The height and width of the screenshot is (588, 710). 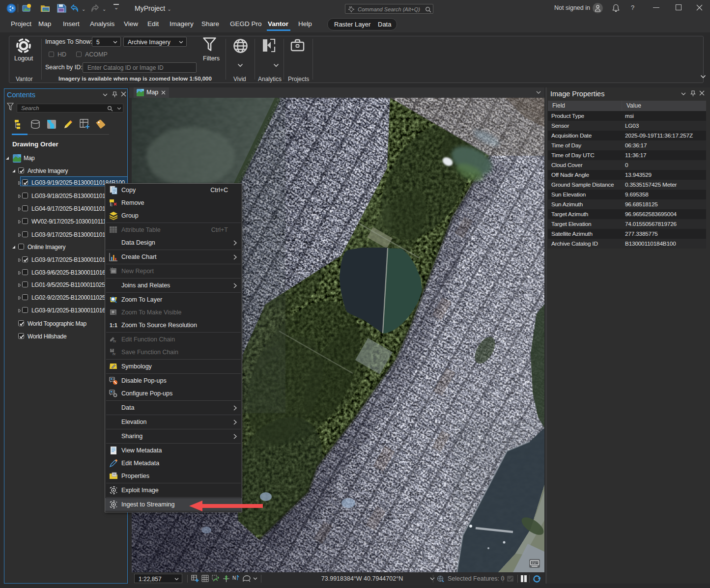 I want to click on svg-text: N, so click(x=234, y=578).